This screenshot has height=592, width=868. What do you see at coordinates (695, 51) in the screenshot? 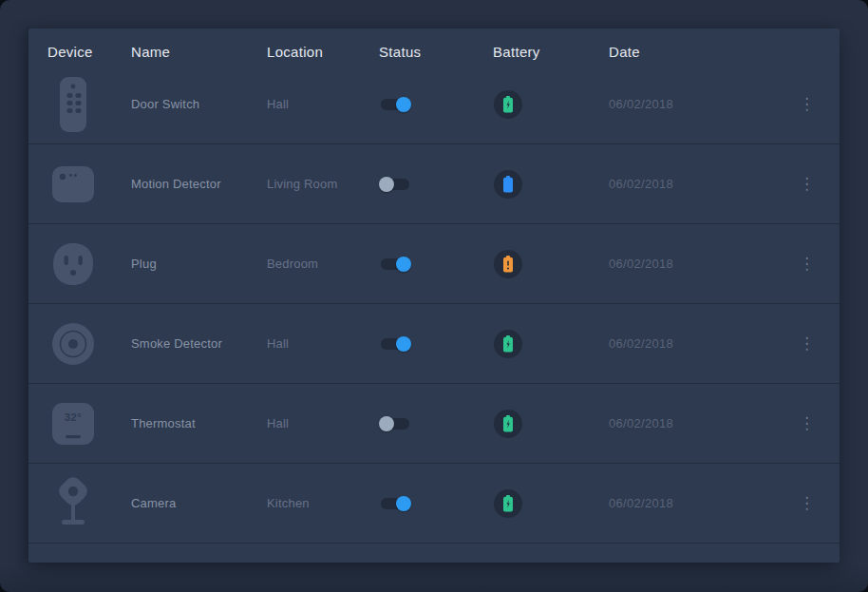
I see `column-header-date: Date` at bounding box center [695, 51].